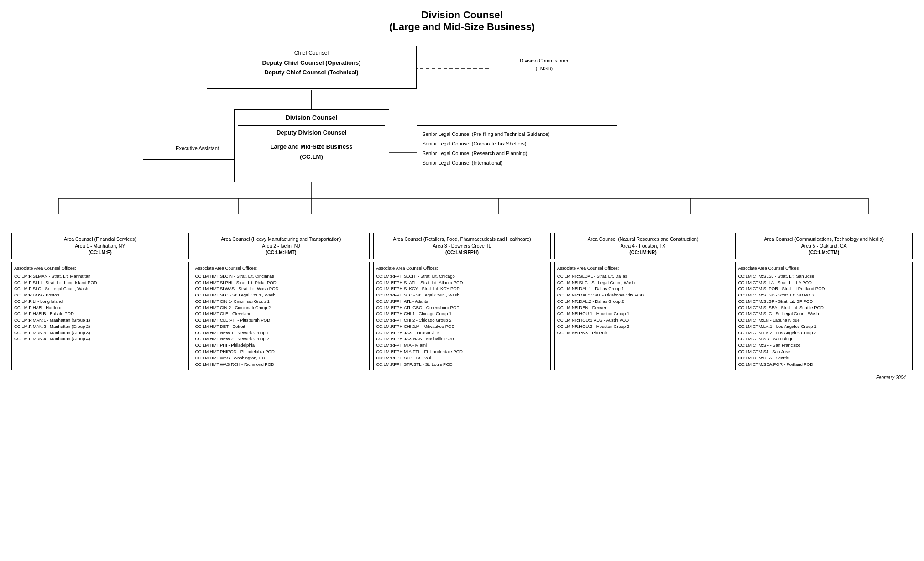 This screenshot has width=924, height=561. What do you see at coordinates (462, 15) in the screenshot?
I see `title-line1: Division Counsel` at bounding box center [462, 15].